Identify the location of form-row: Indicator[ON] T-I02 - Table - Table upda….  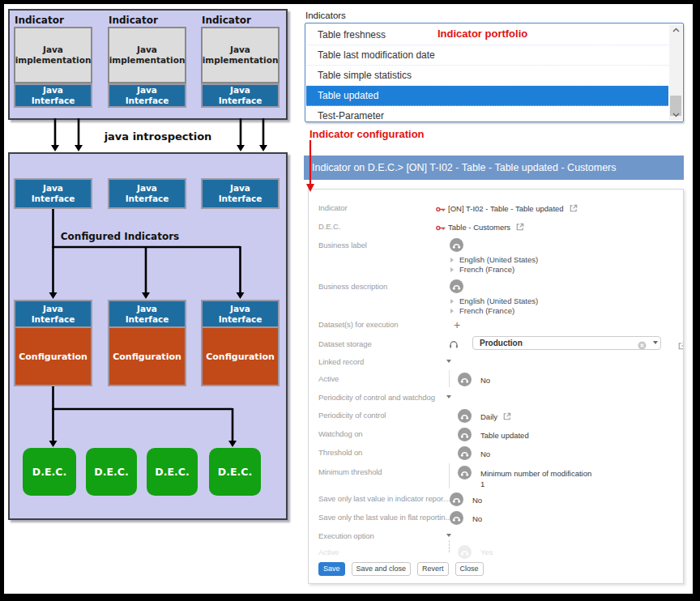
(496, 209).